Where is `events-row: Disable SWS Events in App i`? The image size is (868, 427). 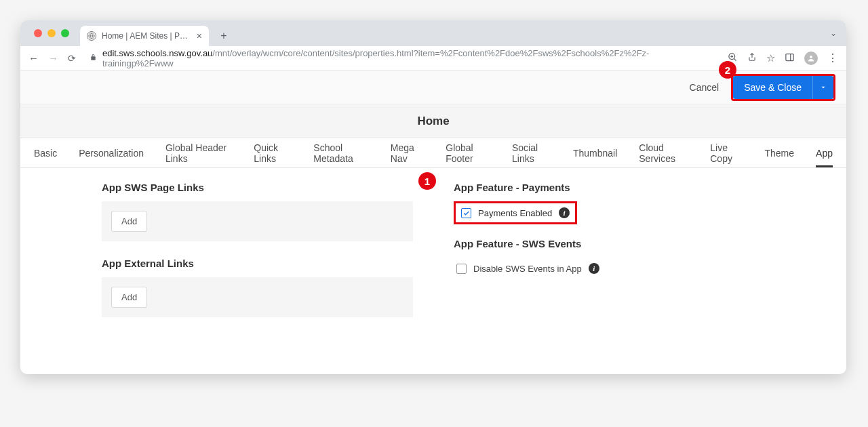
events-row: Disable SWS Events in App i is located at coordinates (609, 268).